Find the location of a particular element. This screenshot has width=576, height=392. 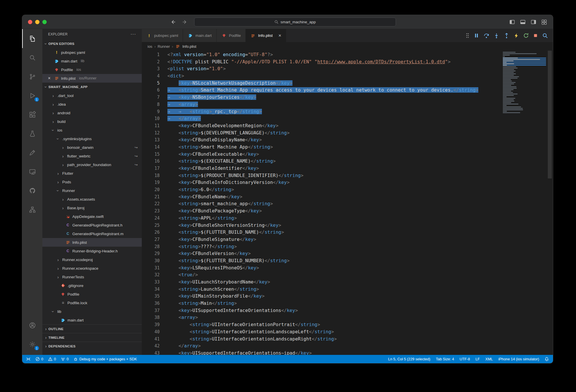

forward-button is located at coordinates (185, 22).